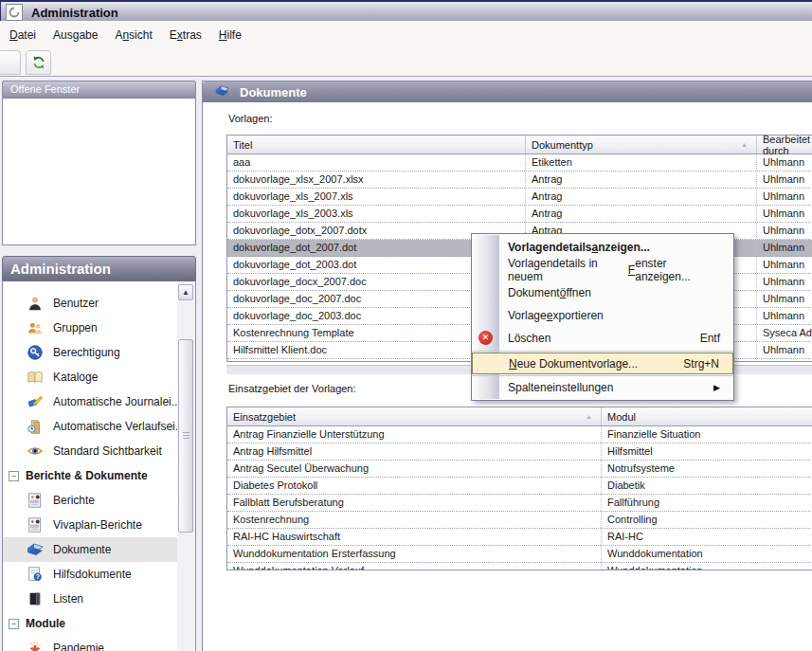  Describe the element at coordinates (519, 417) in the screenshot. I see `usage-table-header: Einsatzgebiet▲ Modul` at that location.